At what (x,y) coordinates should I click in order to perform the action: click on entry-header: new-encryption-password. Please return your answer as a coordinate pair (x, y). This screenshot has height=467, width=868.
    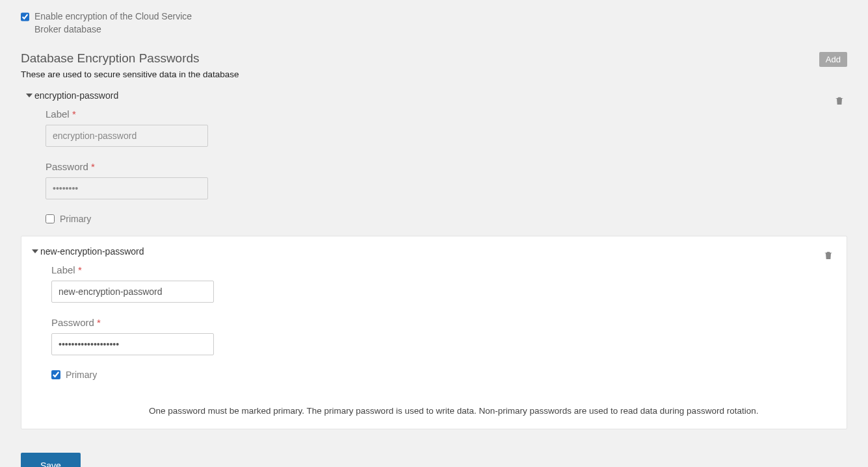
    Looking at the image, I should click on (434, 255).